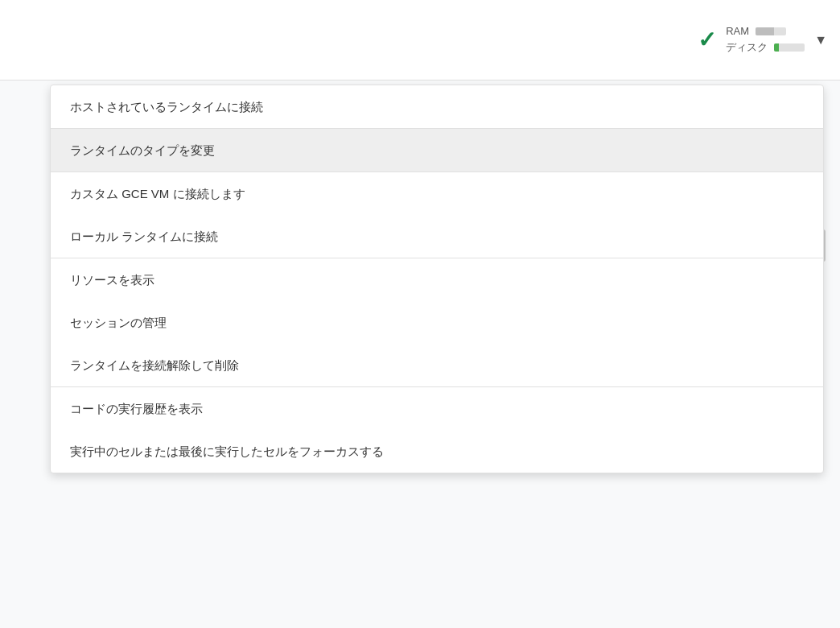 The height and width of the screenshot is (628, 840). I want to click on menu-item-connect-gce-vm: カスタム GCE VM に接続します, so click(437, 193).